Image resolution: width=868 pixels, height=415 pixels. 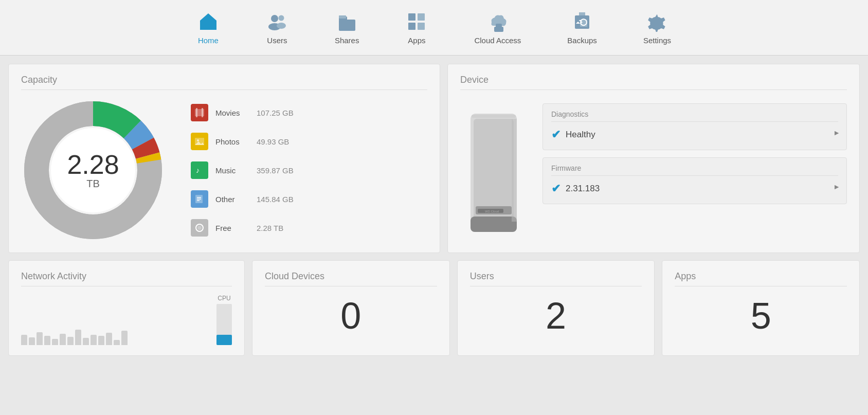 I want to click on nav-apps-label: Apps, so click(x=417, y=40).